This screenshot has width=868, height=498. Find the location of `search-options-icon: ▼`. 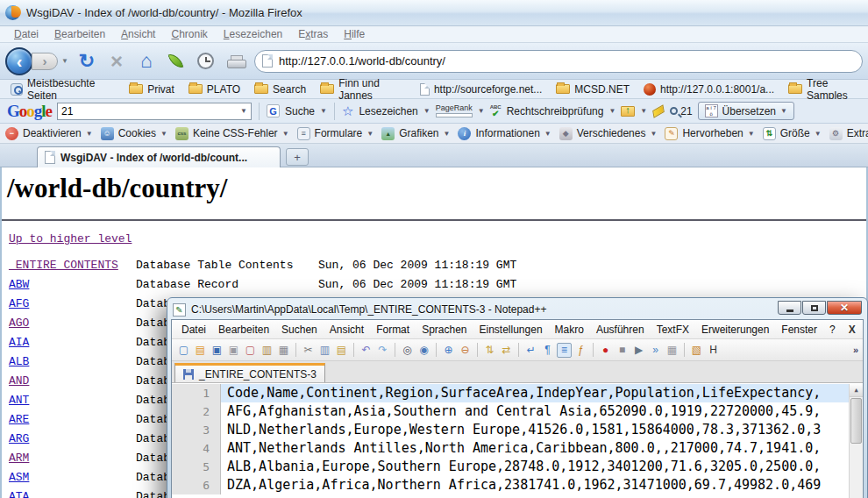

search-options-icon: ▼ is located at coordinates (324, 110).